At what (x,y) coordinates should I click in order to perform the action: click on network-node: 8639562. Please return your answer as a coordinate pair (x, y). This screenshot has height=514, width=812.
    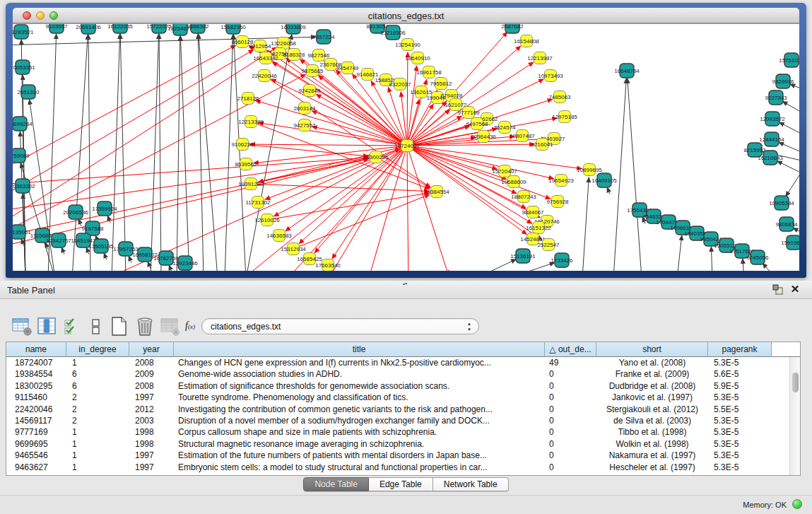
    Looking at the image, I should click on (246, 164).